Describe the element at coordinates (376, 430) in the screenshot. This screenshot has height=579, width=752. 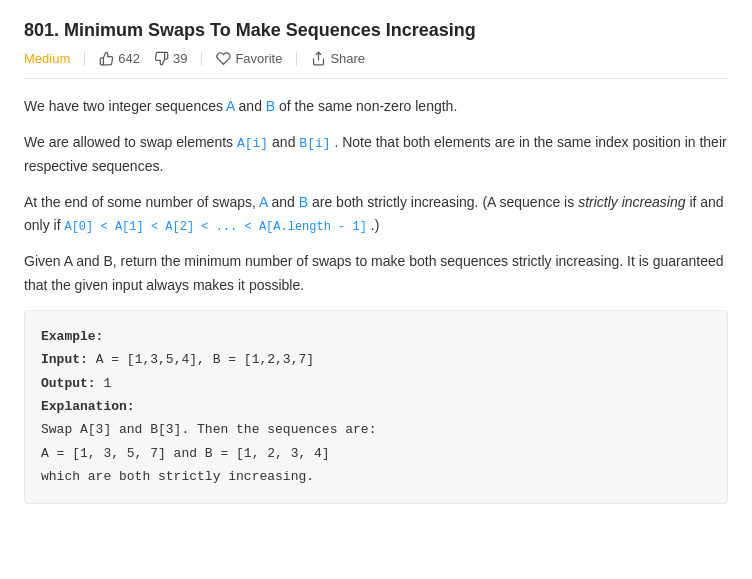
I see `example-explanation-line1: Swap A[3] and B[3]. Then the sequences a…` at that location.